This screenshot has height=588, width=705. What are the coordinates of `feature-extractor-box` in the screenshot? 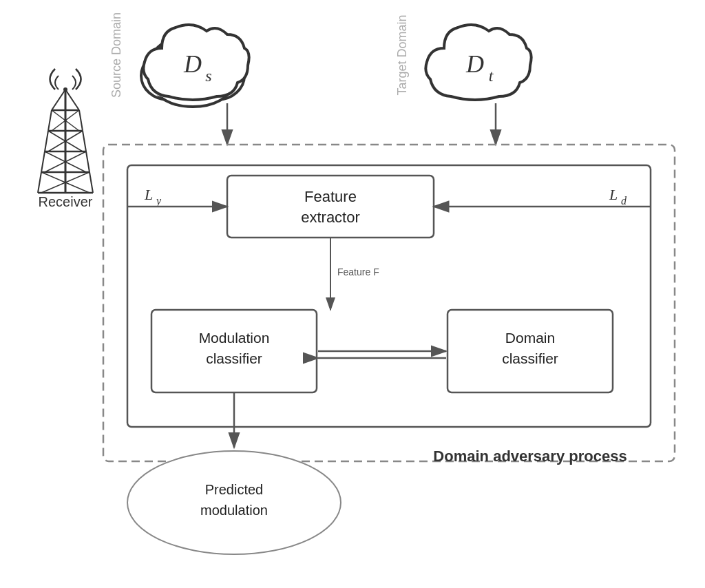 It's located at (330, 207).